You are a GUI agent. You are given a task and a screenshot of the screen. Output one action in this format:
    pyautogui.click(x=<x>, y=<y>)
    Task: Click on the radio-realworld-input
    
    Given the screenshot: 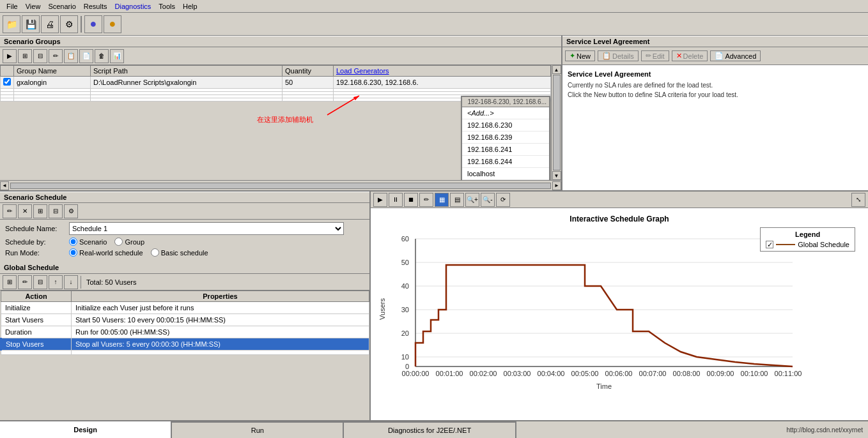 What is the action you would take?
    pyautogui.click(x=73, y=253)
    